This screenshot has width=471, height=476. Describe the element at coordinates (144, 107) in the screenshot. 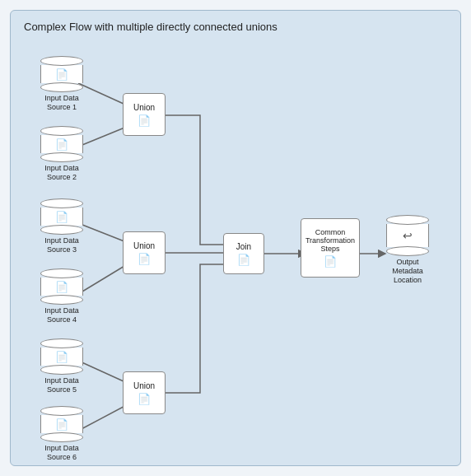

I see `union-1-label: Union` at that location.